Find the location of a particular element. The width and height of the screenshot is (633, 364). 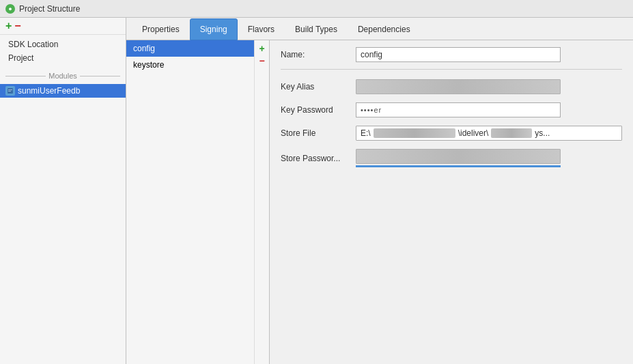

key-password-input: ••••er is located at coordinates (458, 110).